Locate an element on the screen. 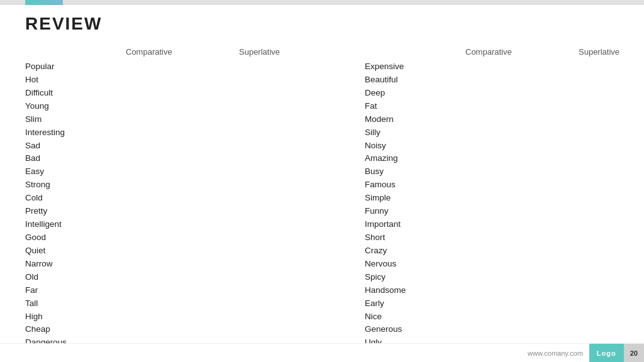  word-label: Cold is located at coordinates (75, 199).